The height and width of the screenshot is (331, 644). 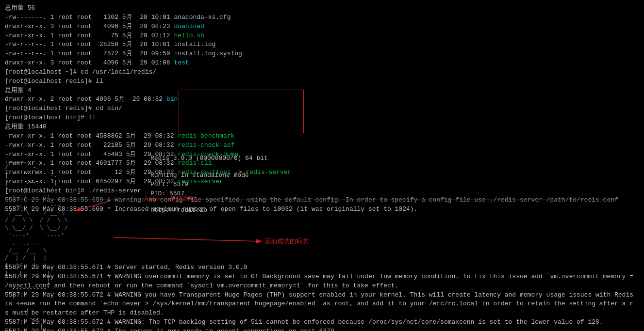 I want to click on server-info: Redis 3.0.0 (00000000/0) 64 bit Running …, so click(x=209, y=185).